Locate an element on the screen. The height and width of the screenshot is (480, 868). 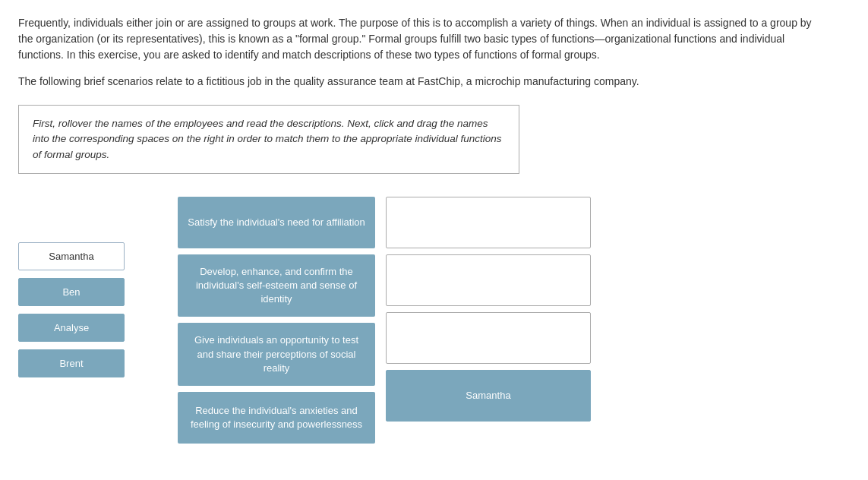
name-samantha: Samantha is located at coordinates (71, 257).